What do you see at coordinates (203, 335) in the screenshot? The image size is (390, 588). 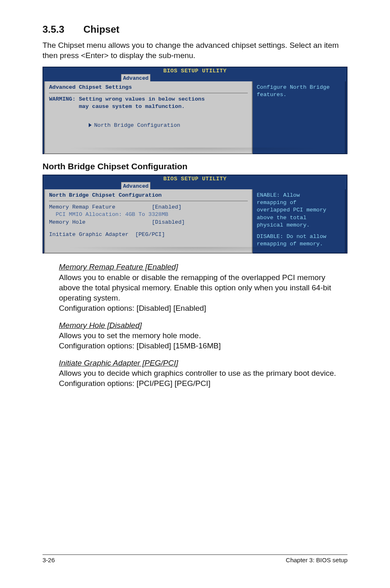 I see `option-description: Allows you to set the memory hole mode.` at bounding box center [203, 335].